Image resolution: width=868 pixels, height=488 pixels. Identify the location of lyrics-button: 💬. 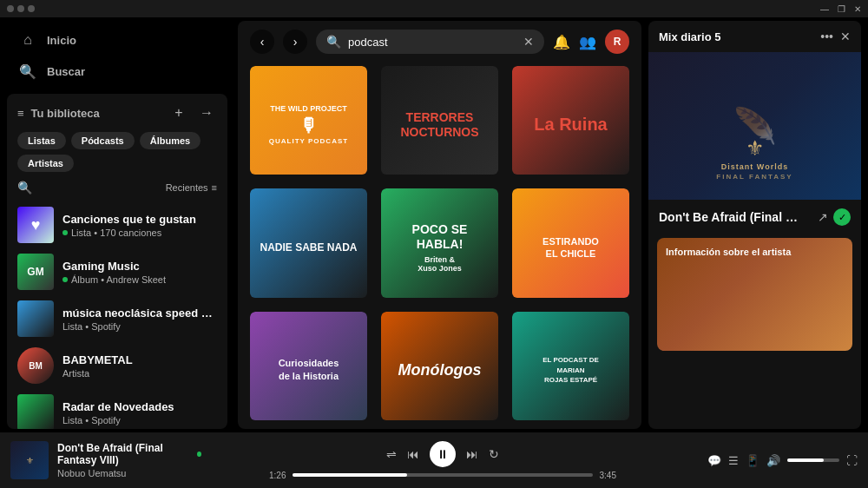
(714, 460).